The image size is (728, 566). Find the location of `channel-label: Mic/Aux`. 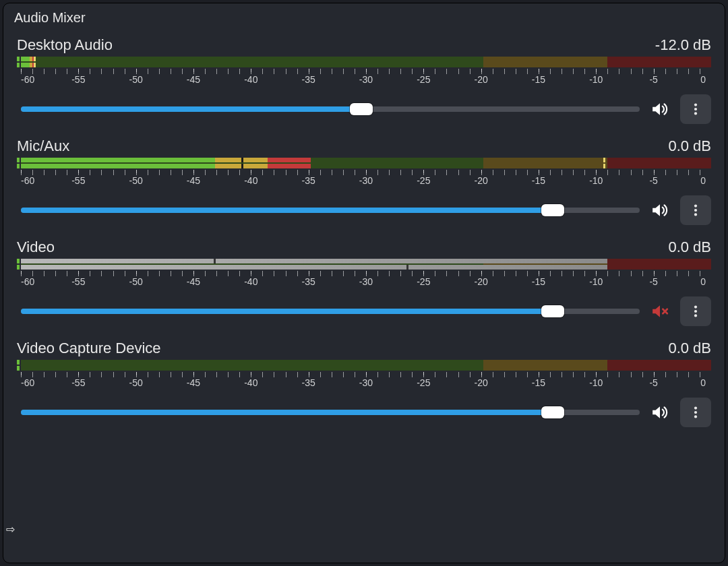

channel-label: Mic/Aux is located at coordinates (43, 146).